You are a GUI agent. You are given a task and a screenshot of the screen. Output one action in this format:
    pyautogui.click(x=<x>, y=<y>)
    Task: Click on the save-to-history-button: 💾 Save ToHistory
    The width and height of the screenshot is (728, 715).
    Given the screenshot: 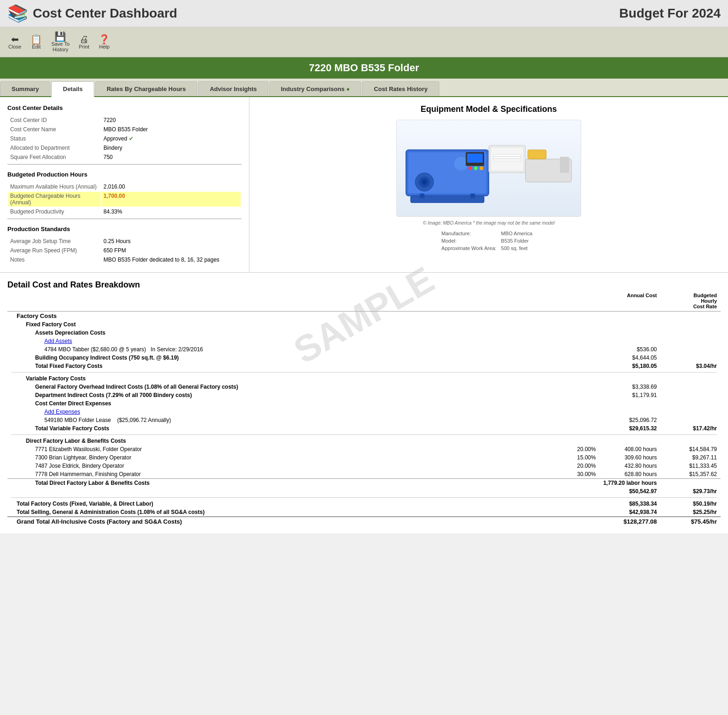 What is the action you would take?
    pyautogui.click(x=61, y=42)
    